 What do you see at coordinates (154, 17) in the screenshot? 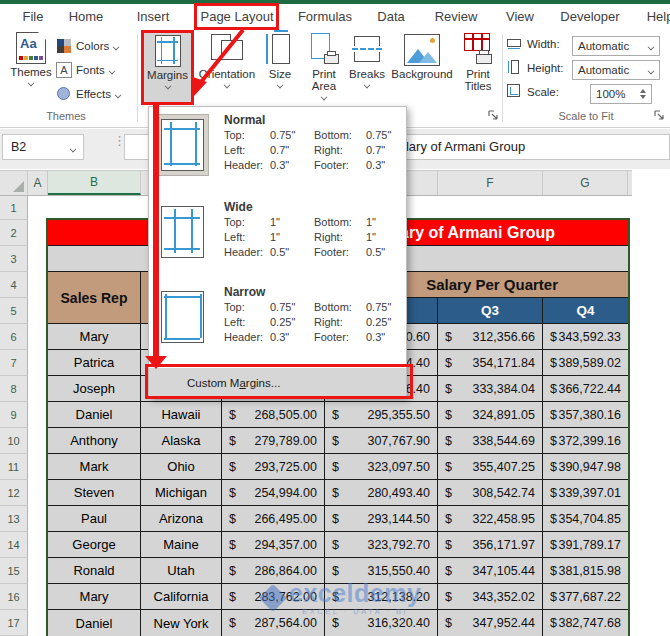
I see `tab-insert: Insert` at bounding box center [154, 17].